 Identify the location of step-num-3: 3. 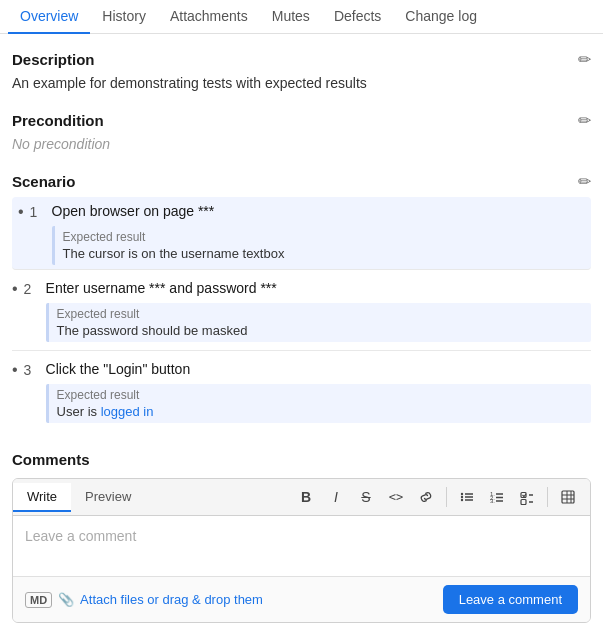
(31, 370).